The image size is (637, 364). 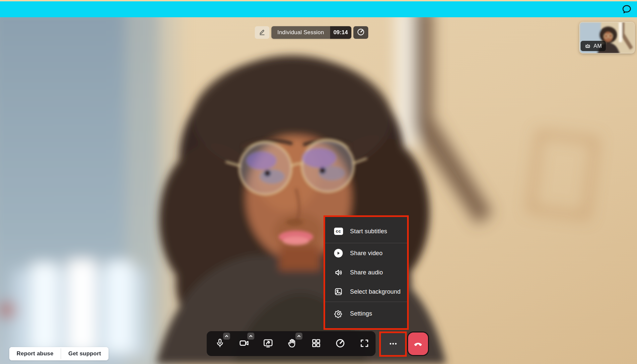 I want to click on more-options-button, so click(x=393, y=344).